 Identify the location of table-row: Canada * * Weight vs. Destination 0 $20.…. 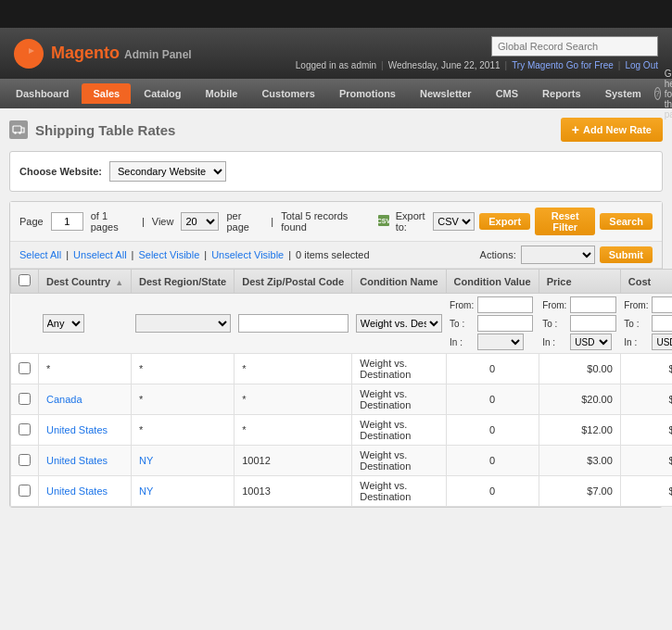
(342, 400).